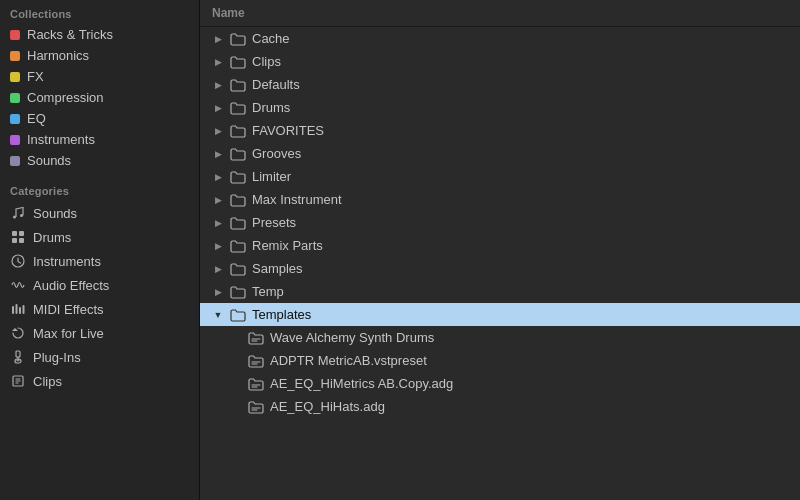 The width and height of the screenshot is (800, 500). Describe the element at coordinates (48, 382) in the screenshot. I see `category-label: Clips` at that location.